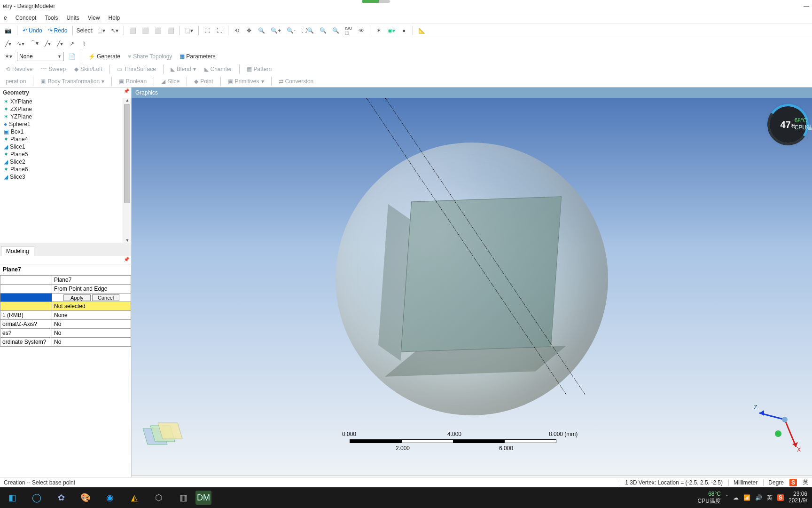  I want to click on generate-button: ⚡ Generate, so click(104, 56).